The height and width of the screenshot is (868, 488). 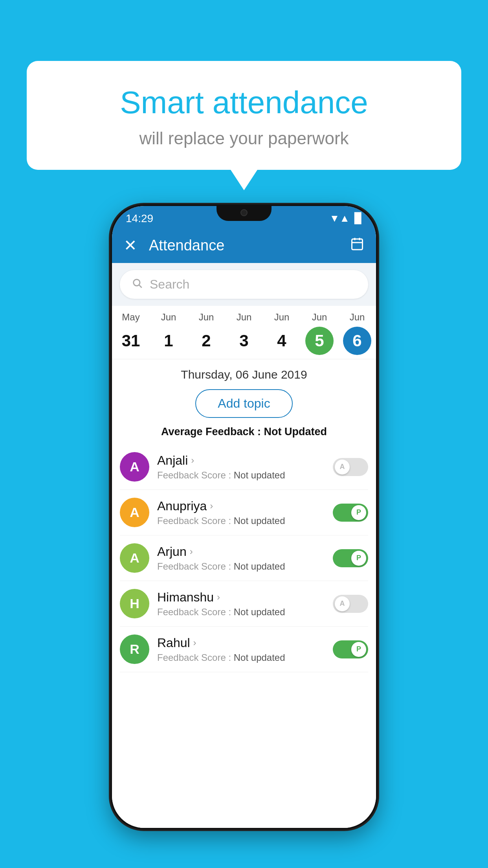 What do you see at coordinates (244, 138) in the screenshot?
I see `bubble-subtitle: will replace your paperwork` at bounding box center [244, 138].